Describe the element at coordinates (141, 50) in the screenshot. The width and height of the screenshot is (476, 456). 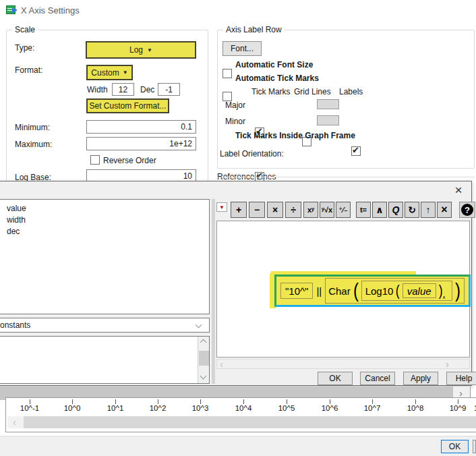
I see `scale-type-dropdown: Log ▼` at that location.